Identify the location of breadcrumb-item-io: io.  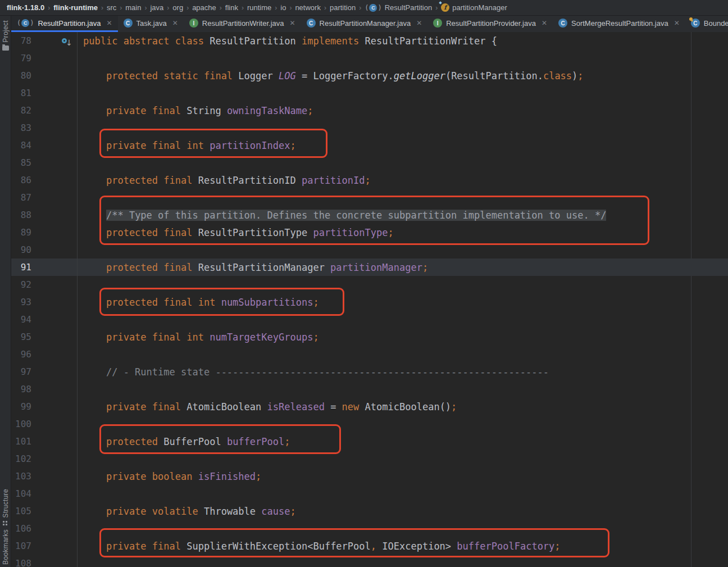
(283, 8).